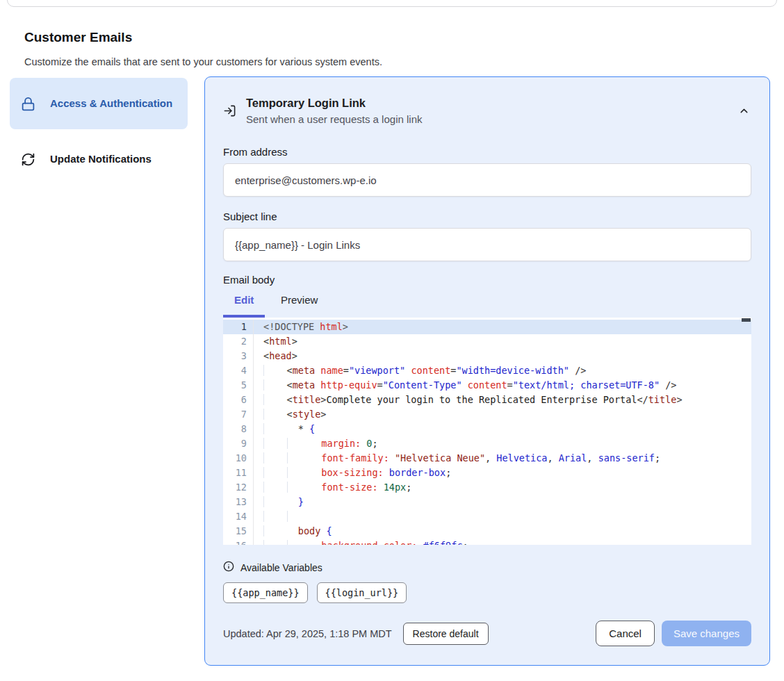 Image resolution: width=784 pixels, height=681 pixels. I want to click on editor-scrollbar-thumb, so click(746, 320).